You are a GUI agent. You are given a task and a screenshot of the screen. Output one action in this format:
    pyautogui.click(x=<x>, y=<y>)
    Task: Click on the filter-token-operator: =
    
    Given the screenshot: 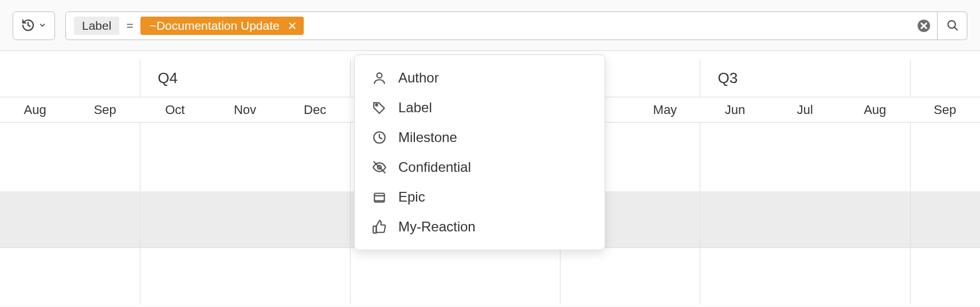 What is the action you would take?
    pyautogui.click(x=130, y=26)
    